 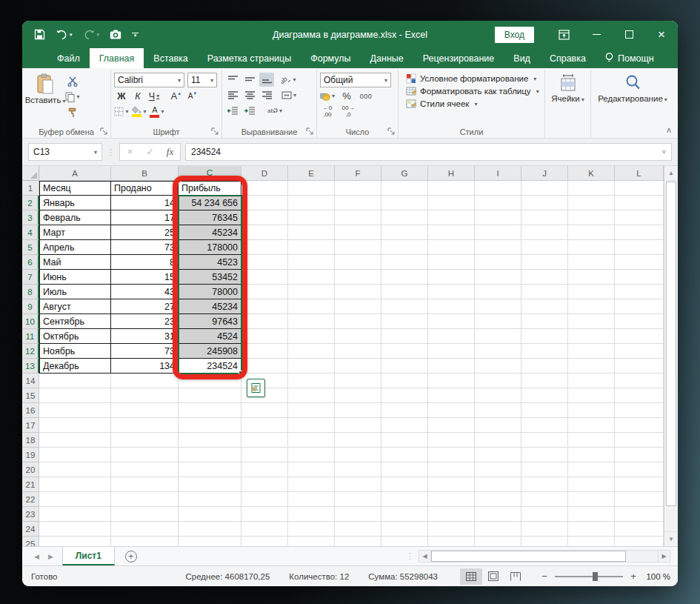 I want to click on row-header-5: 5, so click(x=31, y=248).